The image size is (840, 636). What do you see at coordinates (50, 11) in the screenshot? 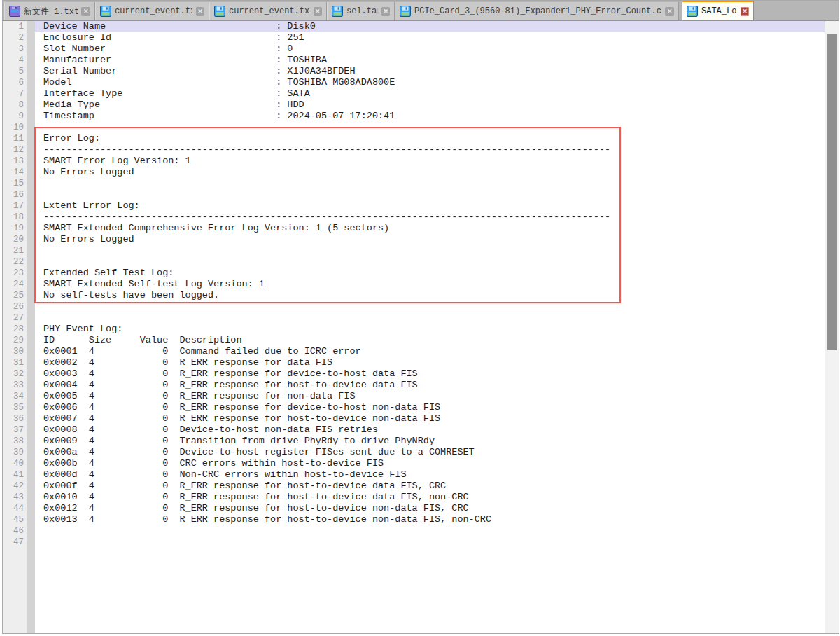
I see `tab-0: 新文件 1.txt✕` at bounding box center [50, 11].